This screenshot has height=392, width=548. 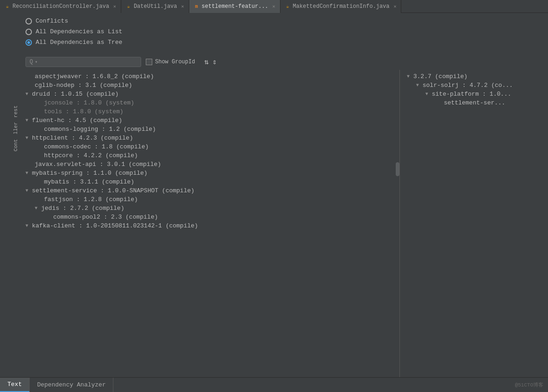 What do you see at coordinates (90, 173) in the screenshot?
I see `dep-text-mybatis-spring: mybatis-spring : 1.1.0 (compile)` at bounding box center [90, 173].